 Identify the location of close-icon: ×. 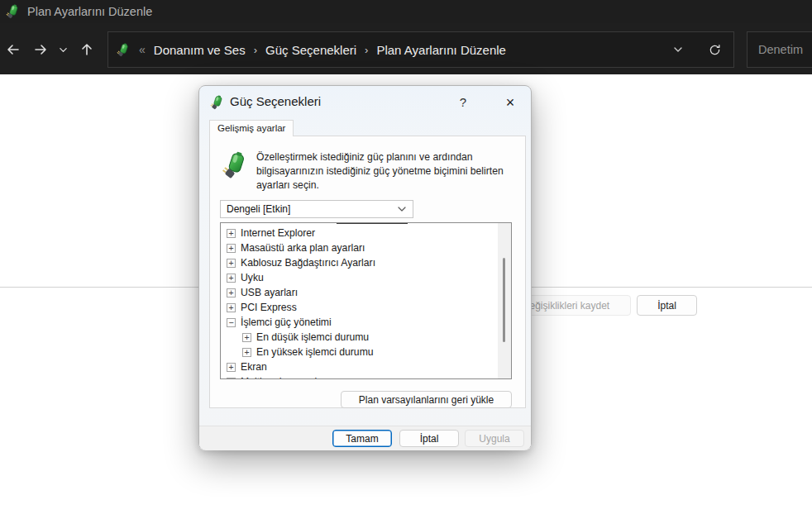
(510, 102).